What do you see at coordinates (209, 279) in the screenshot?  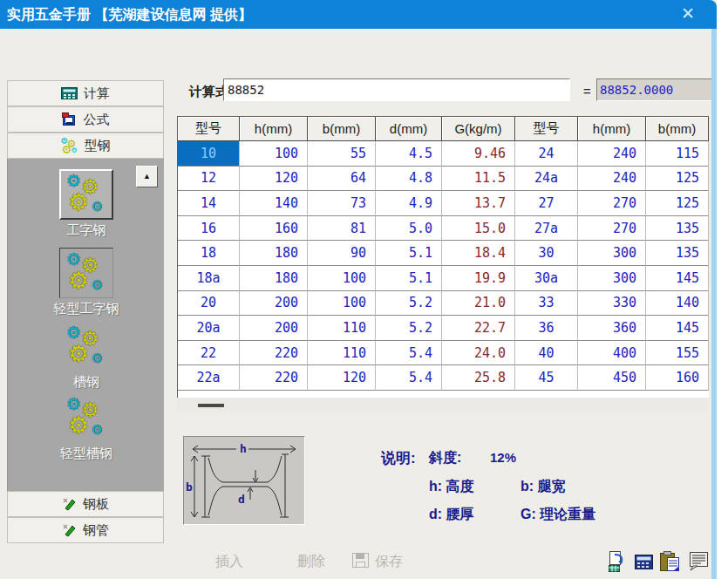 I see `table-cell-r5-c0: 18a` at bounding box center [209, 279].